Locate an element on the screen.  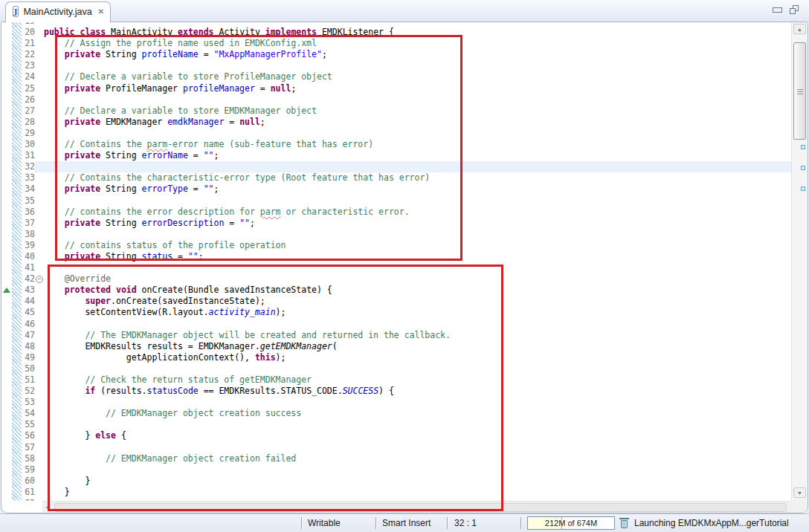
close-icon: ✕ is located at coordinates (101, 12).